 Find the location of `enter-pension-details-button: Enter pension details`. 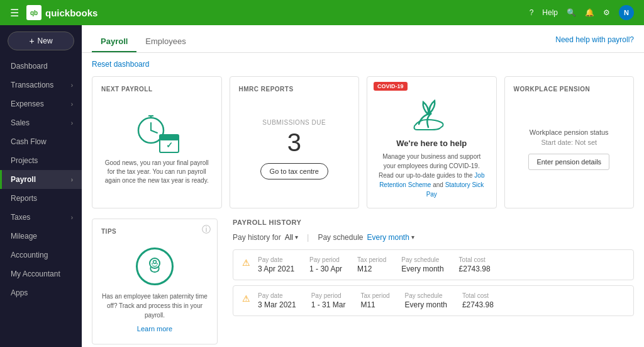

enter-pension-details-button: Enter pension details is located at coordinates (569, 162).